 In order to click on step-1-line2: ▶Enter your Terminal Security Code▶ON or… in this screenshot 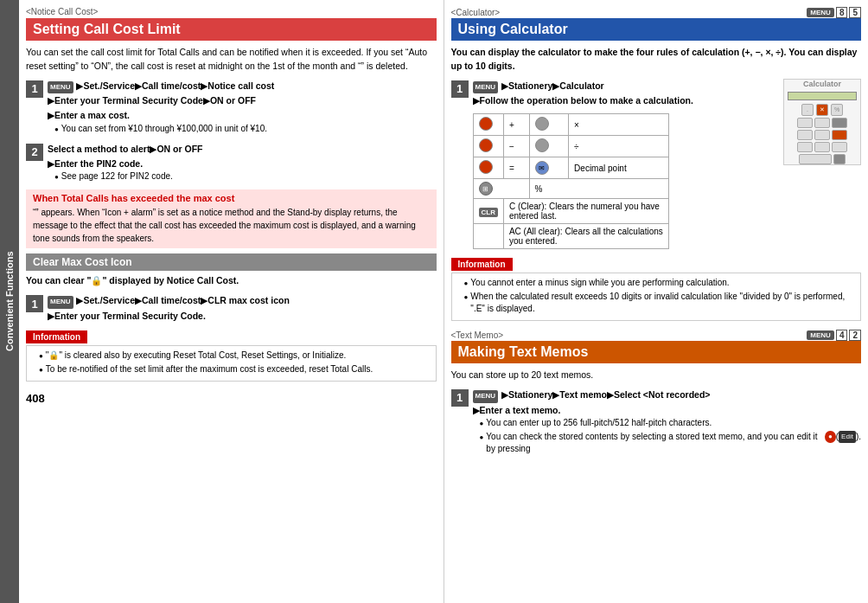, I will do `click(152, 100)`.